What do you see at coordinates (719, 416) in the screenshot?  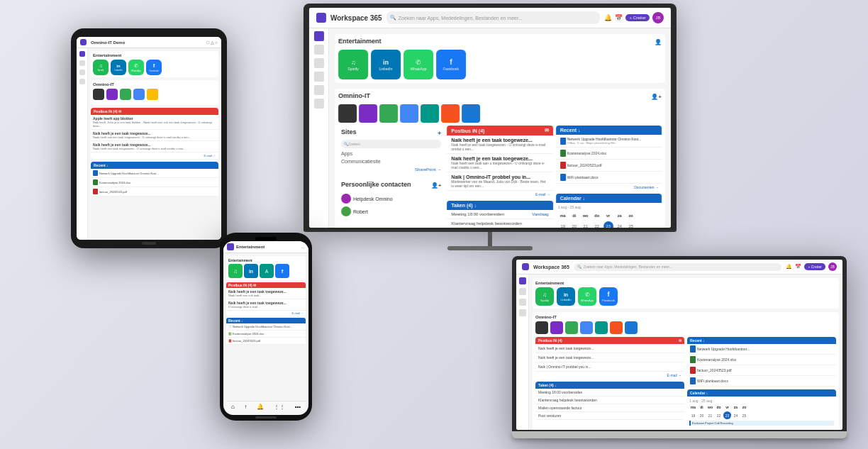 I see `lc-22: 22` at bounding box center [719, 416].